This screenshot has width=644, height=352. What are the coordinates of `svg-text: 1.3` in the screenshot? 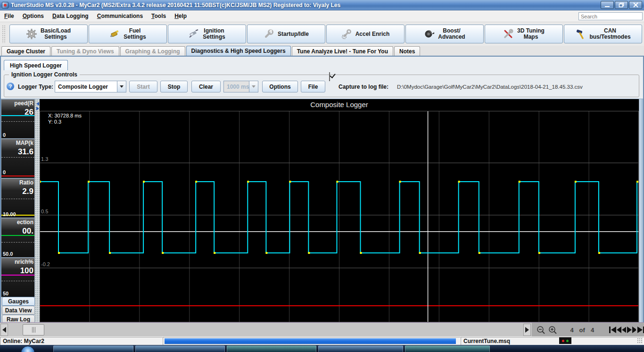 It's located at (44, 159).